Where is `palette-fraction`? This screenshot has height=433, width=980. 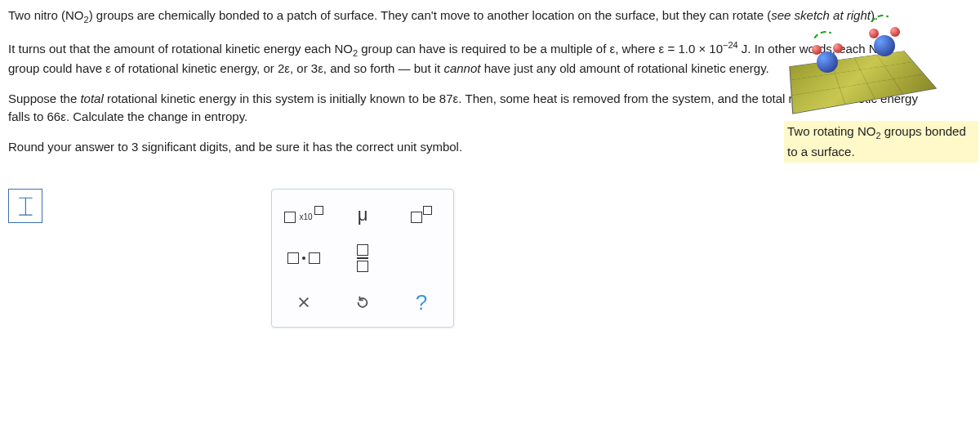 palette-fraction is located at coordinates (363, 258).